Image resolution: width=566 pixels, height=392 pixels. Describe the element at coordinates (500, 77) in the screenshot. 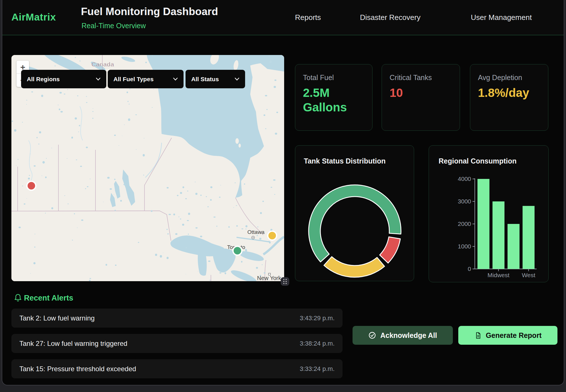

I see `stat-label: Avg Depletion` at that location.